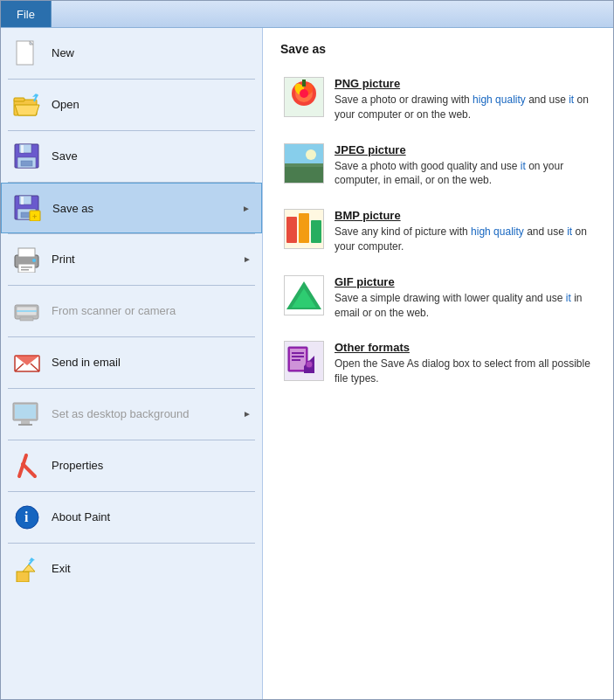 This screenshot has width=614, height=700. I want to click on menu-bar: File, so click(307, 14).